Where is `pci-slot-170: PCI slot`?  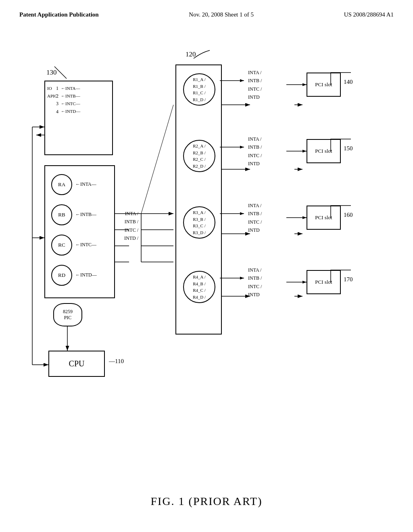 pci-slot-170: PCI slot is located at coordinates (323, 282).